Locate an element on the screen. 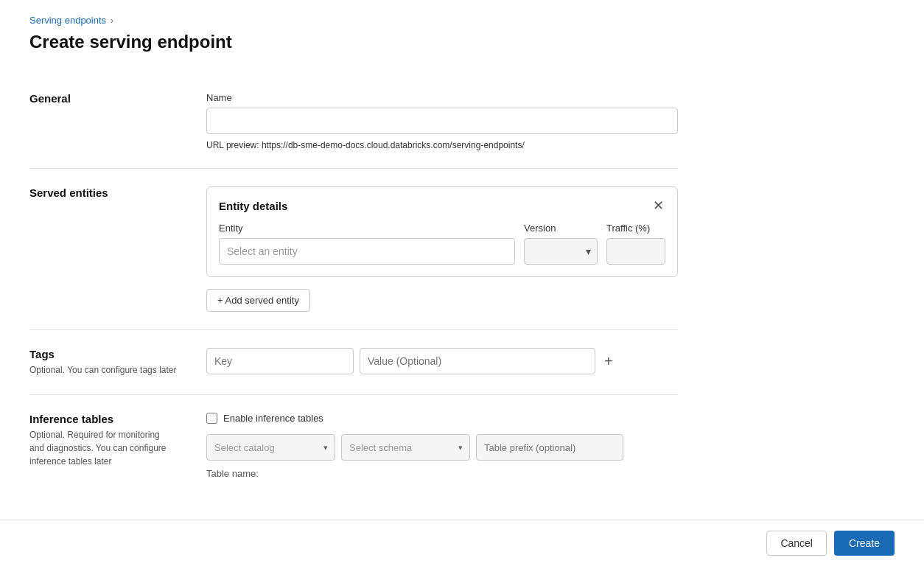 The image size is (924, 566). enable-inference-checkbox is located at coordinates (212, 419).